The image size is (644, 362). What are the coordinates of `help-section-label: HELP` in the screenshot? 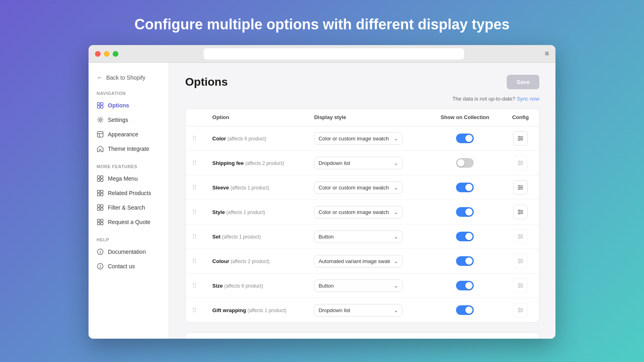 It's located at (129, 239).